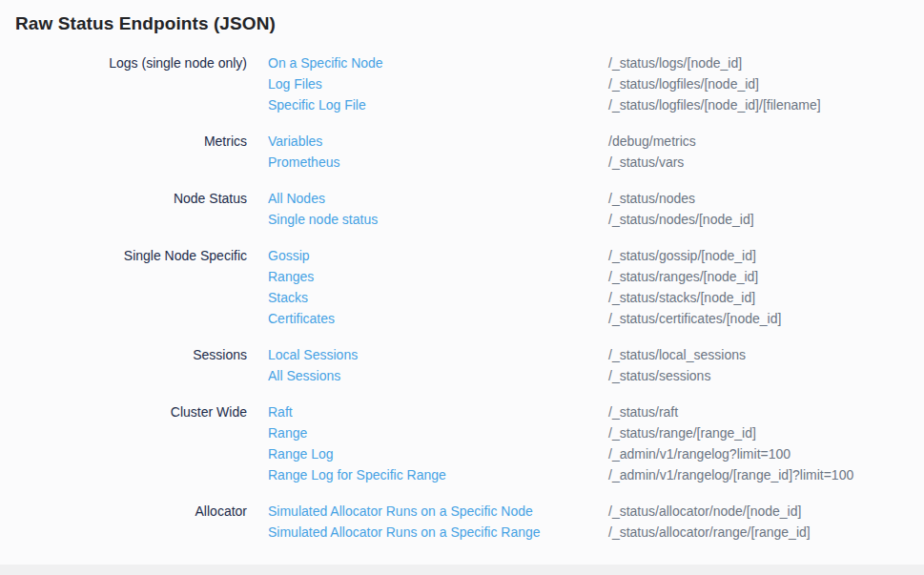  Describe the element at coordinates (439, 256) in the screenshot. I see `endpoint-link-gossip: Gossip` at that location.